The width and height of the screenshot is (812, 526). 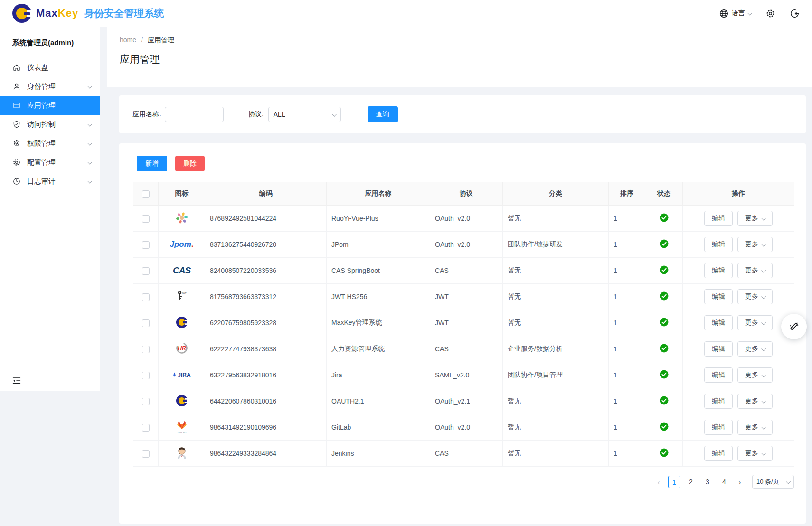 What do you see at coordinates (194, 114) in the screenshot?
I see `app-name-input` at bounding box center [194, 114].